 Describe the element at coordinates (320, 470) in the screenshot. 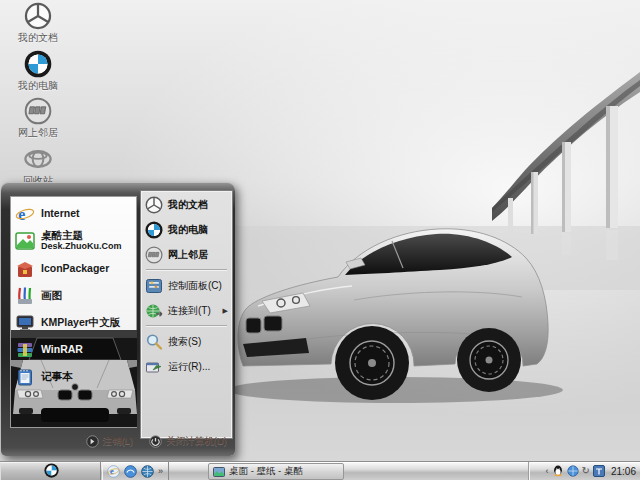

I see `taskbar: e » 桌面 - 壁纸 - 桌酷 ‹ ↻` at that location.